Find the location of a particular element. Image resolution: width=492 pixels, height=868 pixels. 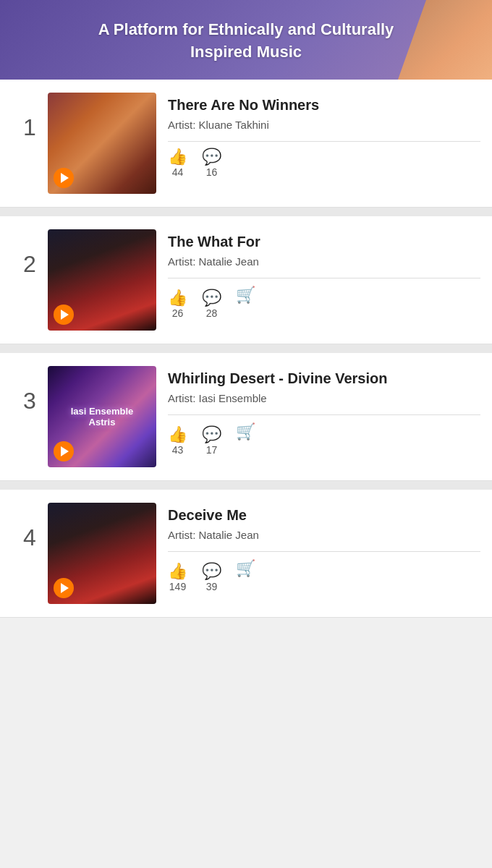

track-rank: 1 is located at coordinates (30, 117).